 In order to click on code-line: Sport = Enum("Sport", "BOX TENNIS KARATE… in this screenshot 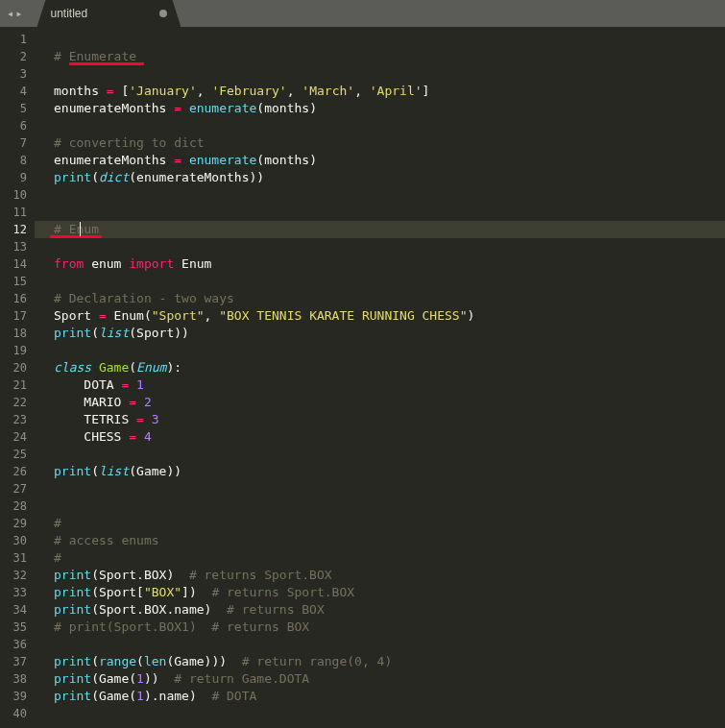, I will do `click(390, 316)`.